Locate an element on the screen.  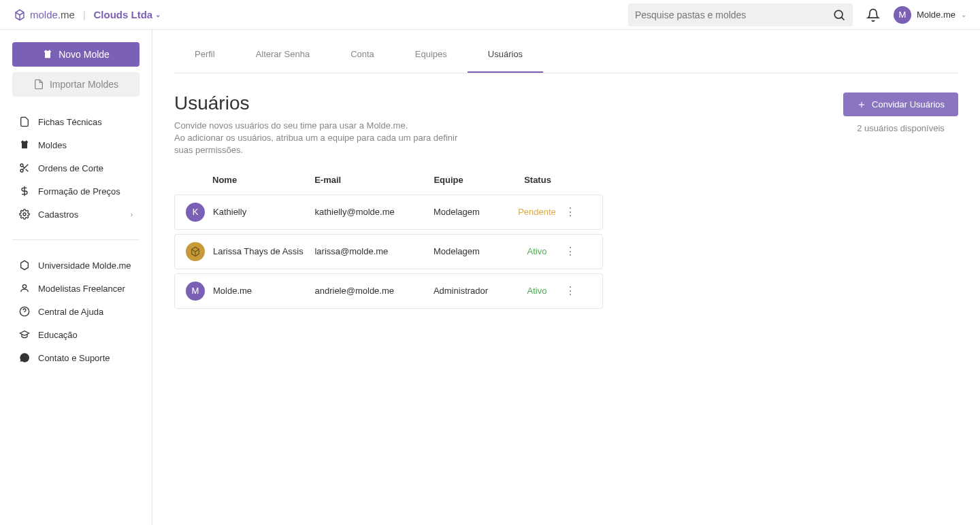
chat-icon is located at coordinates (24, 358).